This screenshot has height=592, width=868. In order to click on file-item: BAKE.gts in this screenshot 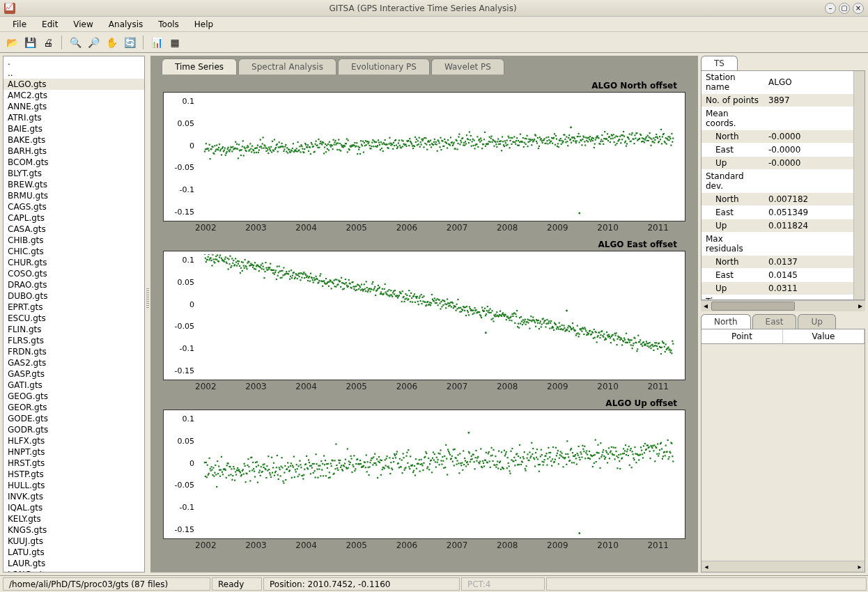, I will do `click(74, 140)`.